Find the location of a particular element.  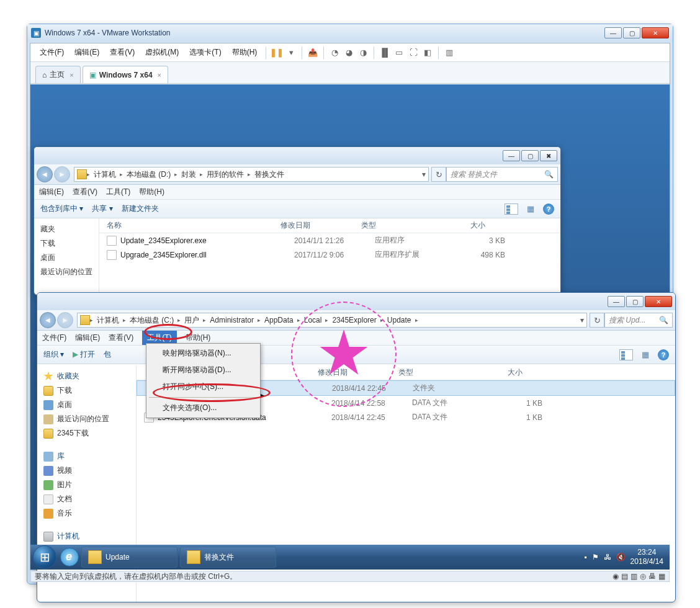

pause-icon: ❚❚ is located at coordinates (277, 53).